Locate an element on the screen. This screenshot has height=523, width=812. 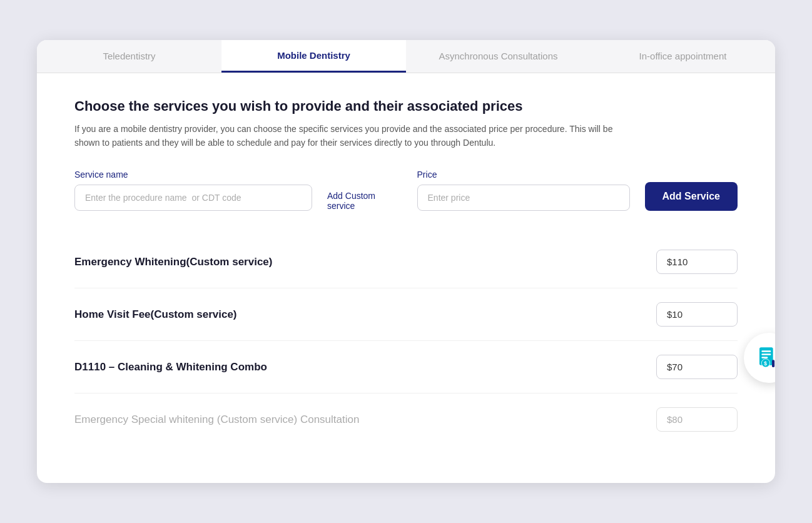
table-row: Home Visit Fee(Custom service) is located at coordinates (406, 315).